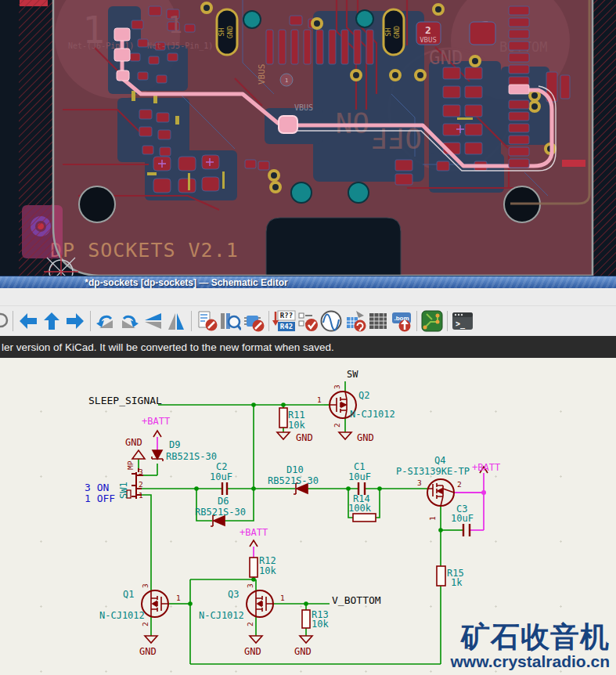 This screenshot has width=616, height=675. Describe the element at coordinates (153, 321) in the screenshot. I see `mirror-vertical-icon` at that location.